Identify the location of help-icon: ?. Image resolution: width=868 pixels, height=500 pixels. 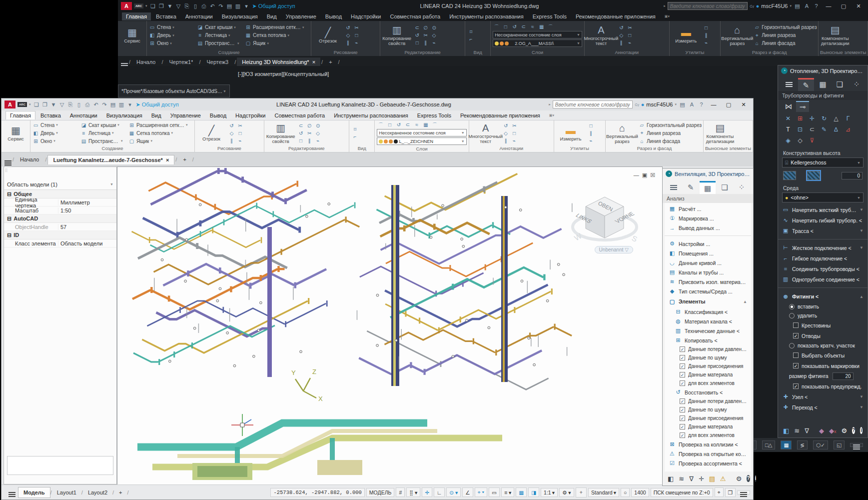
(748, 478).